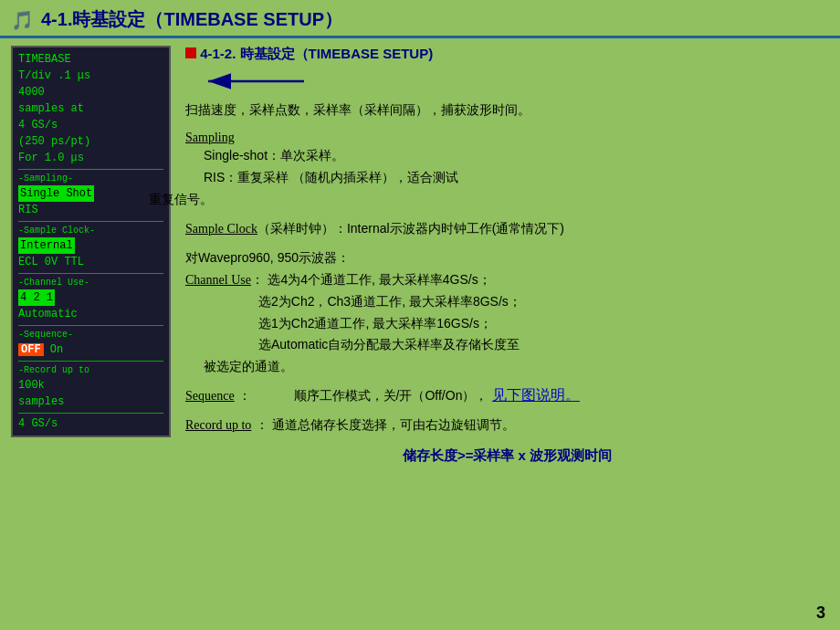 The width and height of the screenshot is (840, 630). I want to click on osc-samples-at: samples at, so click(91, 109).